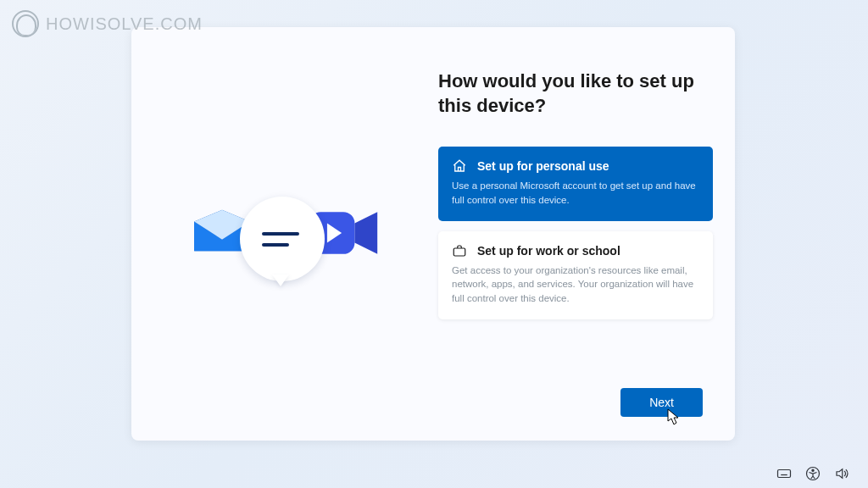 The height and width of the screenshot is (488, 868). What do you see at coordinates (543, 166) in the screenshot?
I see `option-title: Set up for personal use` at bounding box center [543, 166].